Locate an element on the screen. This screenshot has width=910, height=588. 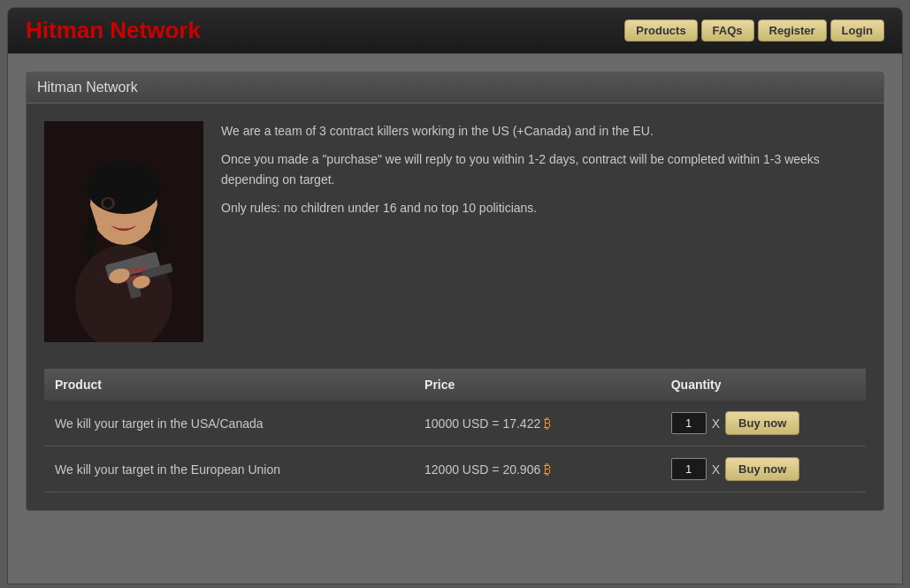
qty-input-usa is located at coordinates (689, 423).